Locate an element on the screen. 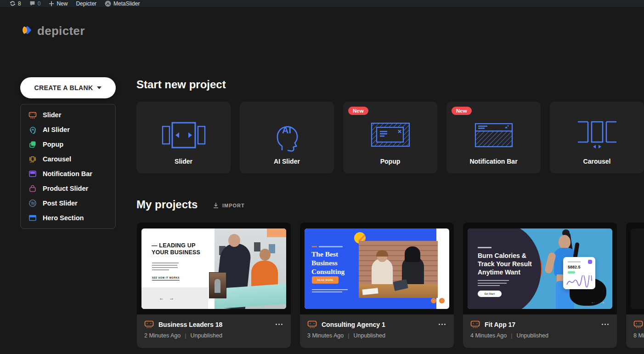 The width and height of the screenshot is (644, 354). comments-icon is located at coordinates (32, 4).